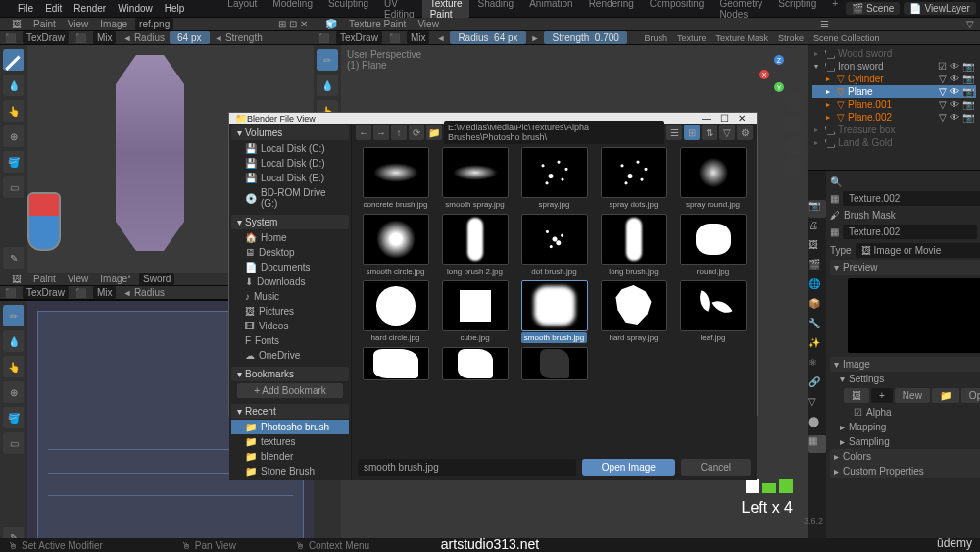  What do you see at coordinates (713, 312) in the screenshot?
I see `thumb-leaf: leaf.jpg` at bounding box center [713, 312].